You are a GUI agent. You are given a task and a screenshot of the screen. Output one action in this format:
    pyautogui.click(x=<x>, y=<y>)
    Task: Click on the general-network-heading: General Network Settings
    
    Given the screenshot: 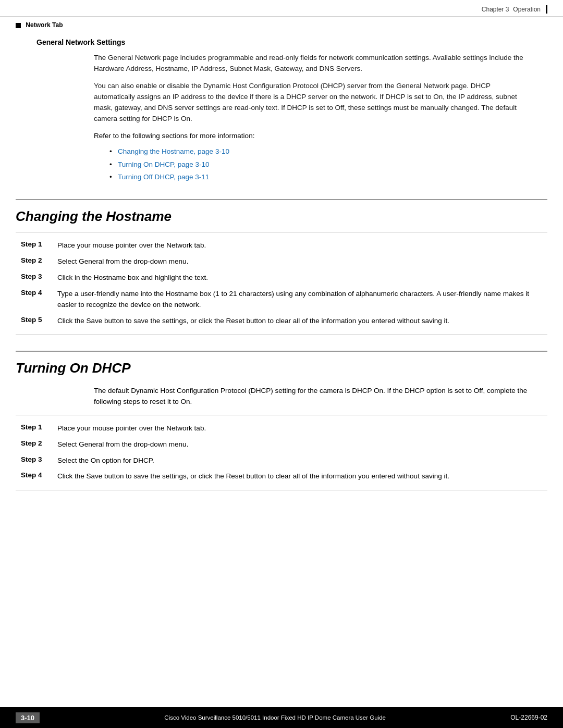 What is the action you would take?
    pyautogui.click(x=282, y=42)
    